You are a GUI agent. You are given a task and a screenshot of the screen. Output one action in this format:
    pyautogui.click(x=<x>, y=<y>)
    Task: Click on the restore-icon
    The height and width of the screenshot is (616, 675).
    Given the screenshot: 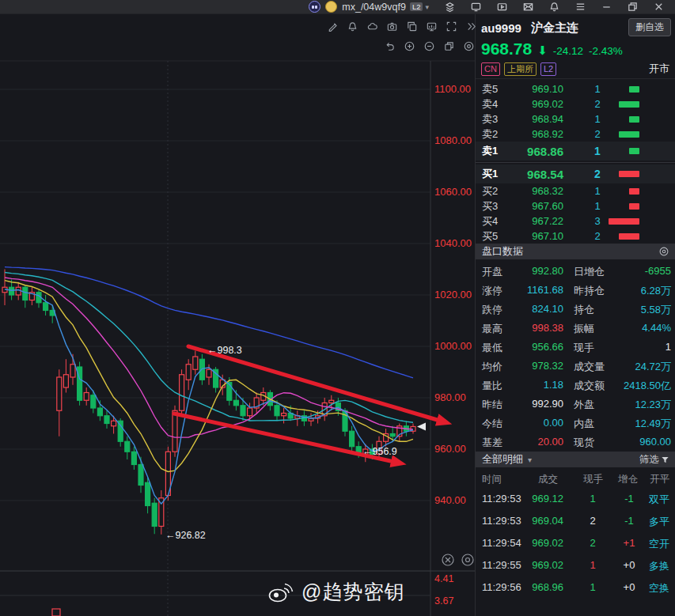 What is the action you would take?
    pyautogui.click(x=633, y=6)
    